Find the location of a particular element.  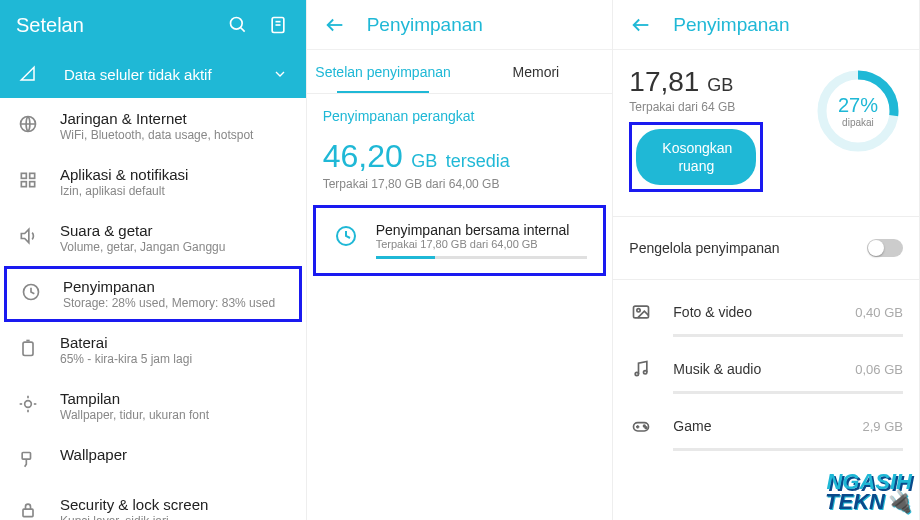

category-music: Musik & audio 0,06 GB is located at coordinates (766, 365).